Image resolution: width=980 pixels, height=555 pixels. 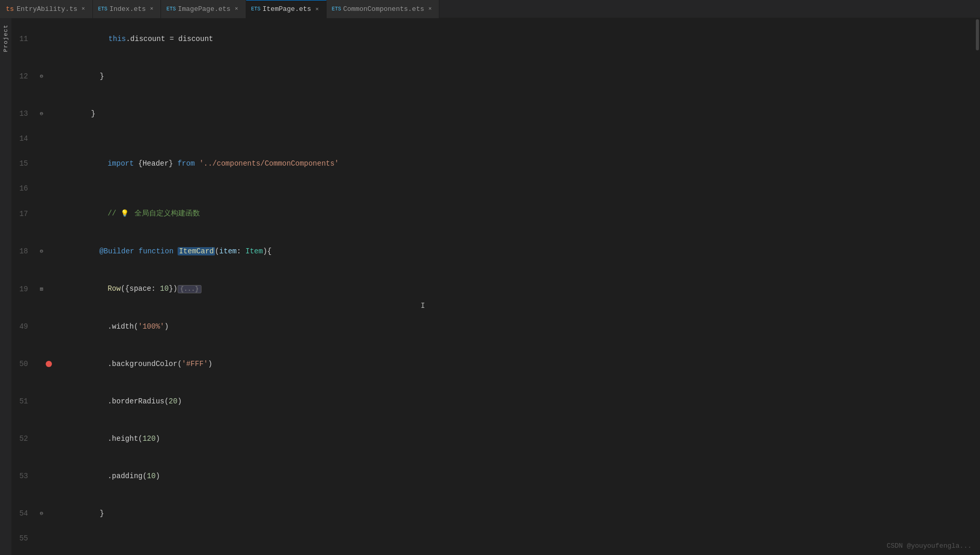 I want to click on line-number: 14, so click(x=24, y=139).